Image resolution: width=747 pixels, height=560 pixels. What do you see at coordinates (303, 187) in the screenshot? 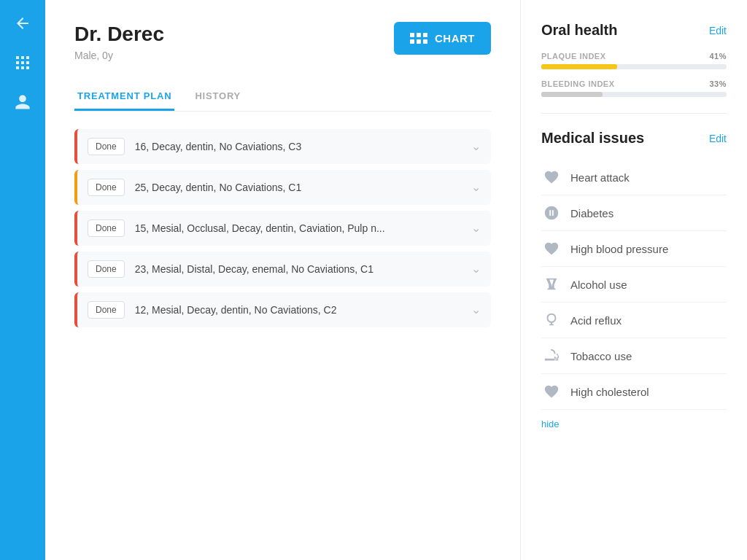
I see `treatment-text: 25, Decay, dentin, No Caviations, C1` at bounding box center [303, 187].